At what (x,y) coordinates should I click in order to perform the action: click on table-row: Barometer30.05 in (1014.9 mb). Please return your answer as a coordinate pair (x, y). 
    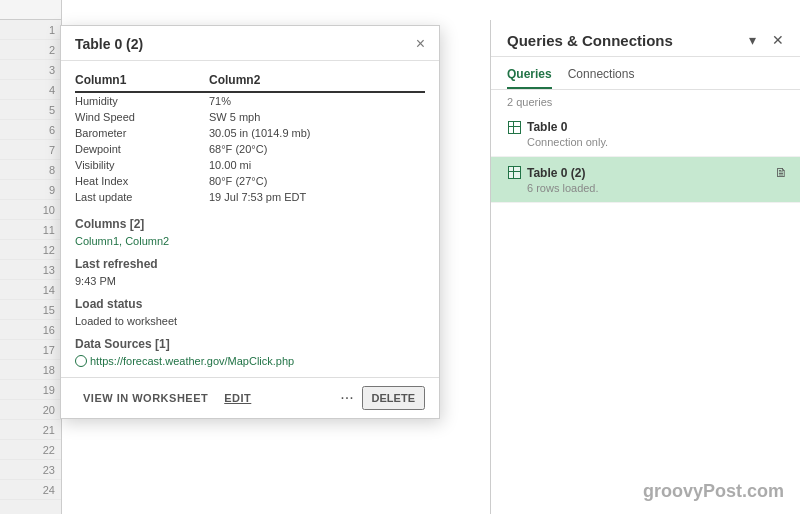
    Looking at the image, I should click on (250, 133).